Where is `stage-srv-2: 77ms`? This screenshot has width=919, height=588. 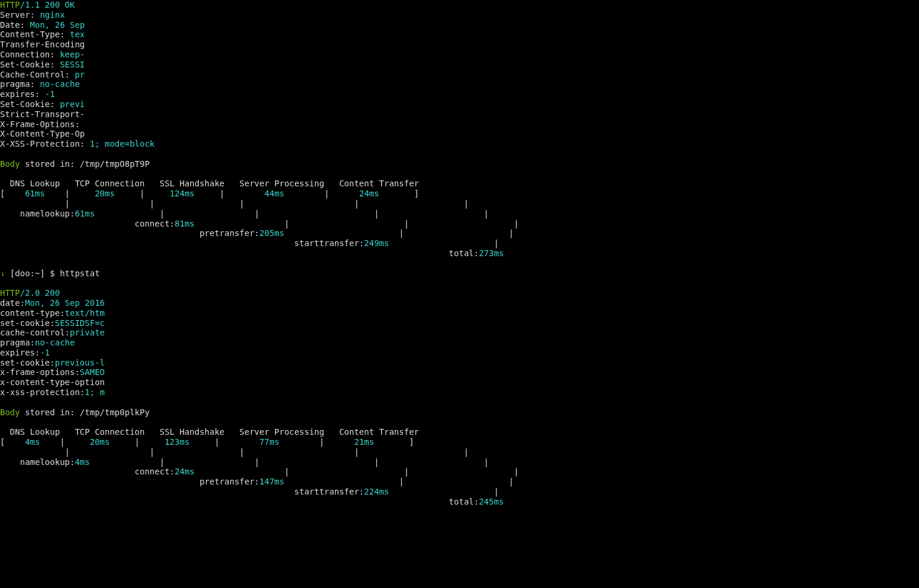
stage-srv-2: 77ms is located at coordinates (270, 442).